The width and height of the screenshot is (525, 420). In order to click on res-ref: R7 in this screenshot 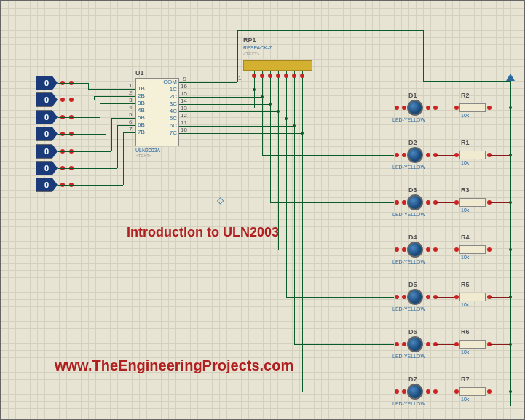, I will do `click(465, 379)`.